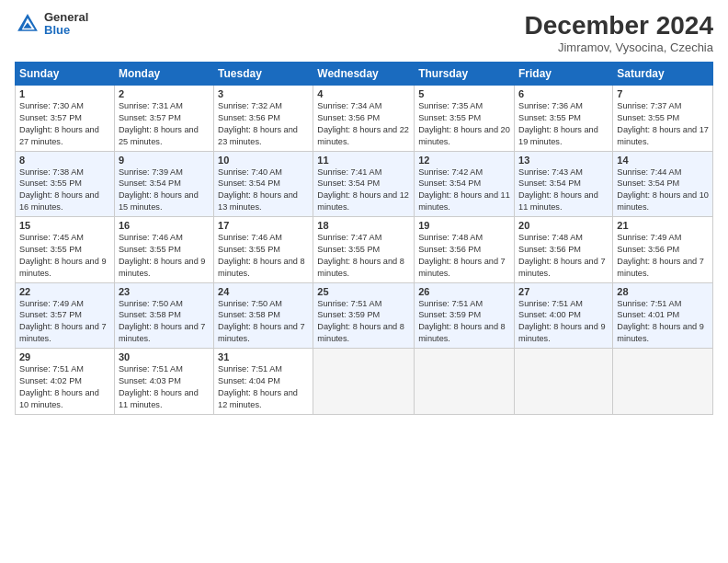 The width and height of the screenshot is (728, 563). I want to click on day-info: Sunrise: 7:32 AMSunset: 3:56 PMDaylight:…, so click(263, 124).